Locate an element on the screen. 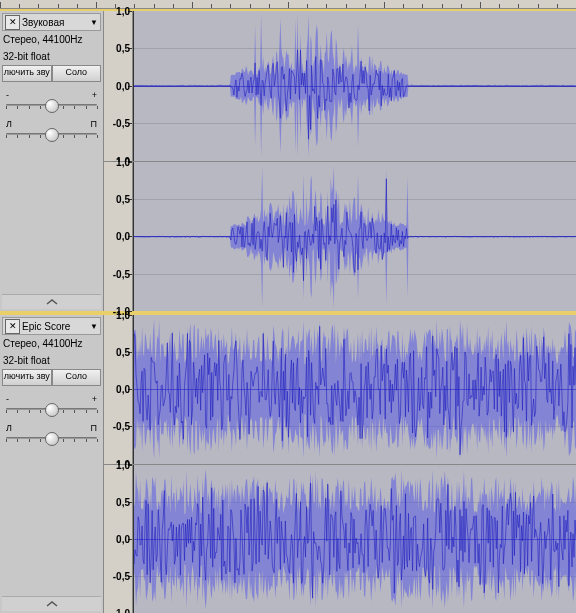  track-title: Звуковая is located at coordinates (55, 22).